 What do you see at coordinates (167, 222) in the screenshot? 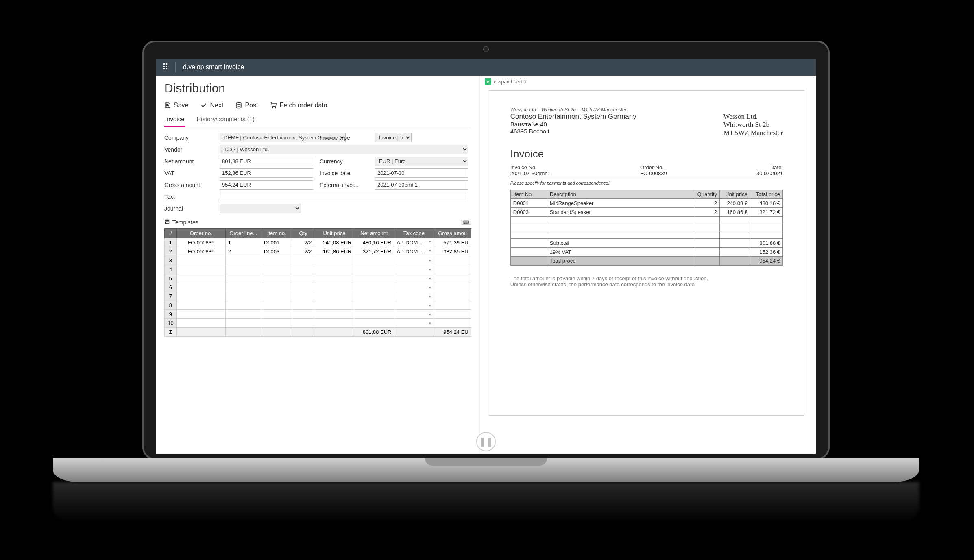
I see `templates-icon` at bounding box center [167, 222].